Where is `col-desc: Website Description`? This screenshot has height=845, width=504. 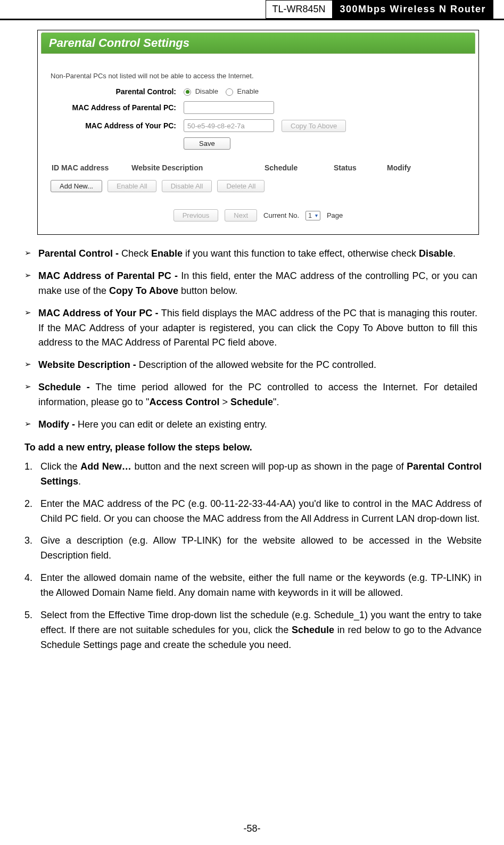 col-desc: Website Description is located at coordinates (198, 168).